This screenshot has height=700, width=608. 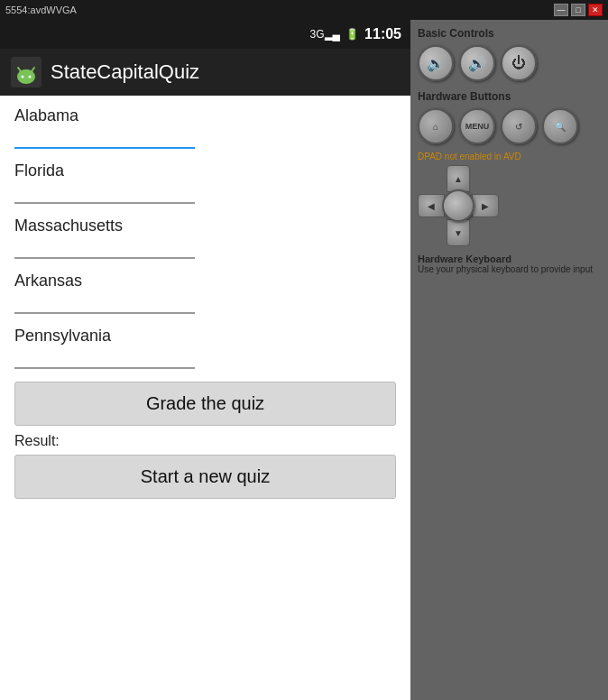 What do you see at coordinates (519, 63) in the screenshot?
I see `power-button: ⏻` at bounding box center [519, 63].